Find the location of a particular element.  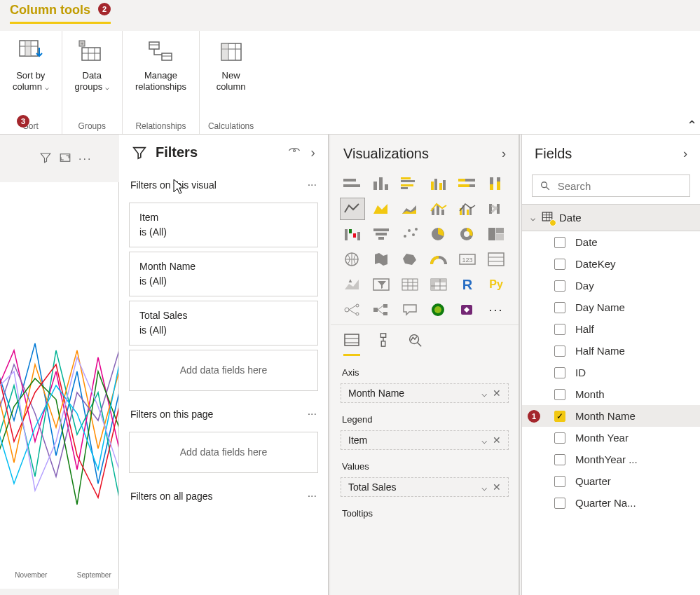

field-row-half-name: Half Name is located at coordinates (611, 350).